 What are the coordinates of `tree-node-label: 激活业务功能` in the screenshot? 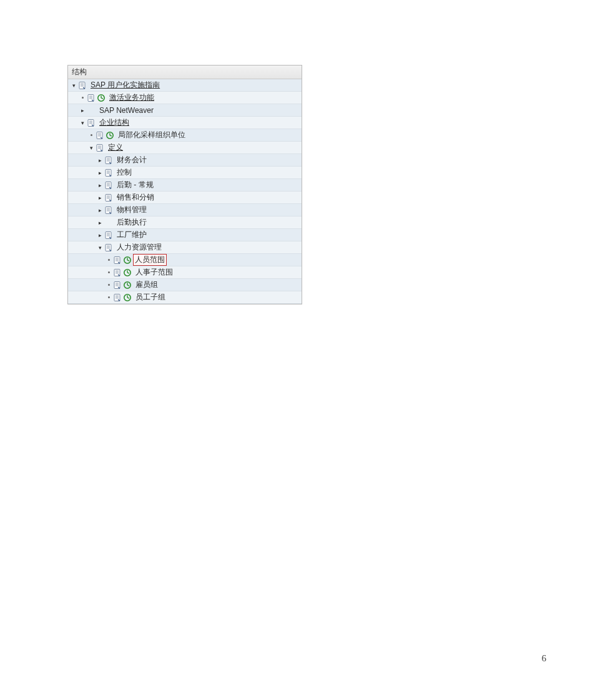 It's located at (130, 97).